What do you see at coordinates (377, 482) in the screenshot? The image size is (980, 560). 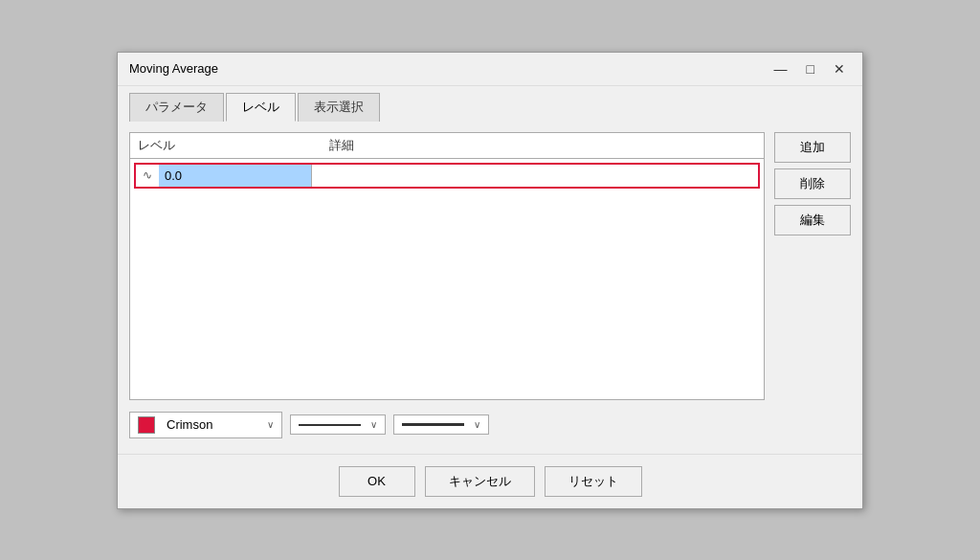 I see `ok-button: OK` at bounding box center [377, 482].